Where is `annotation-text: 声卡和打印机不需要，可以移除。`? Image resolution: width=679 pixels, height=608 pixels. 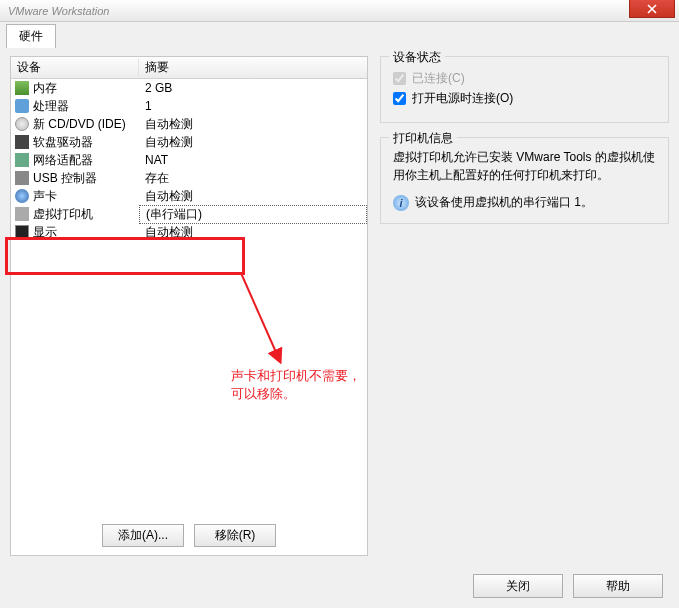
annotation-text: 声卡和打印机不需要，可以移除。 is located at coordinates (299, 385).